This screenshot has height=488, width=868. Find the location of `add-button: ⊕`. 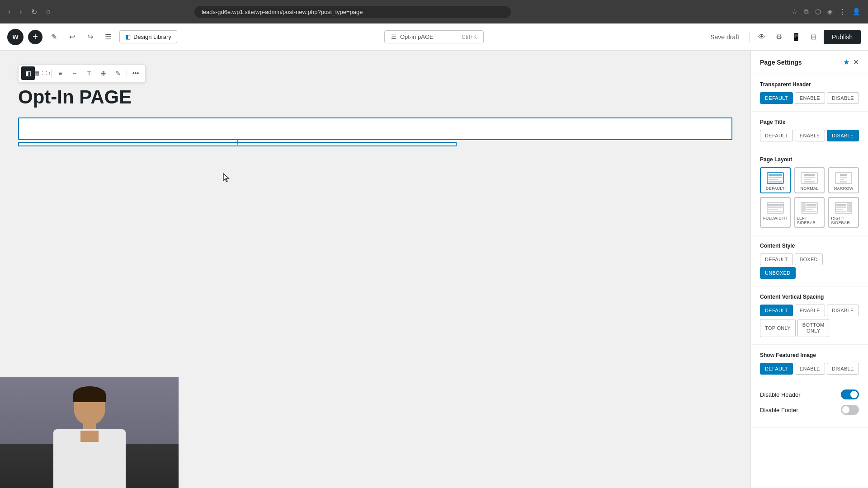

add-button: ⊕ is located at coordinates (104, 73).